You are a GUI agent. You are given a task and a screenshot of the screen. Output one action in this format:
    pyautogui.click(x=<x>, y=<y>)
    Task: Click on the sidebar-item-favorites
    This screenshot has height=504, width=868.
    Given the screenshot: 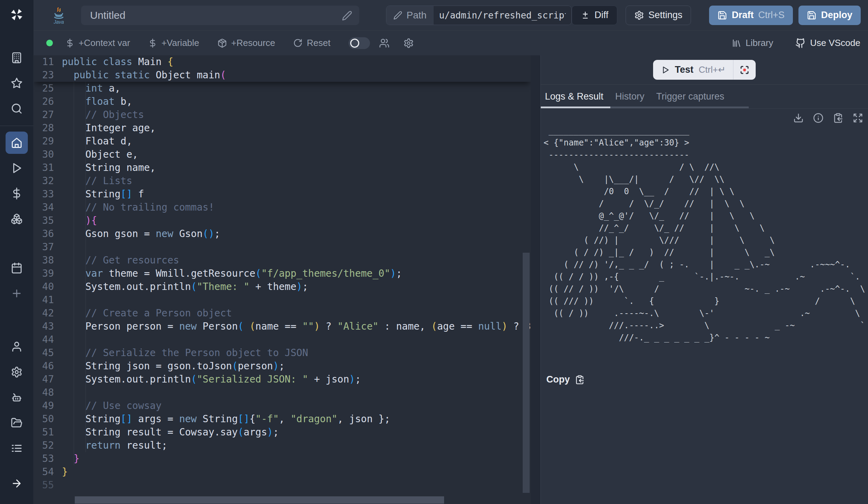 What is the action you would take?
    pyautogui.click(x=17, y=83)
    